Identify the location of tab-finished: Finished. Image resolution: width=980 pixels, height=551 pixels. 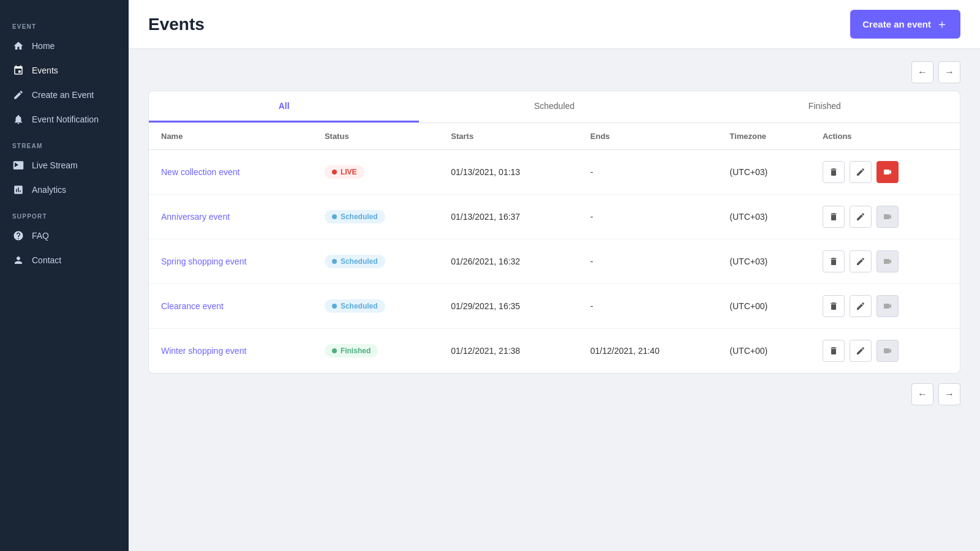
(824, 107).